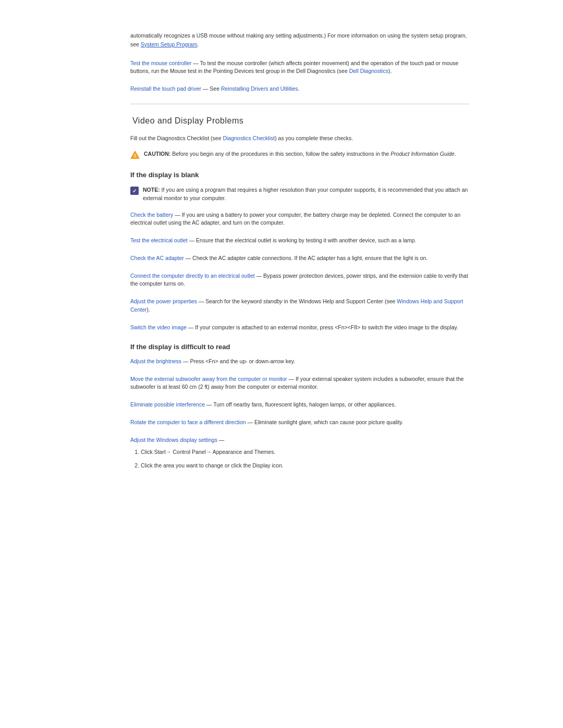 This screenshot has height=728, width=563. What do you see at coordinates (307, 240) in the screenshot?
I see `test-outlet-text: Ensure that the electrical outlet is wor…` at bounding box center [307, 240].